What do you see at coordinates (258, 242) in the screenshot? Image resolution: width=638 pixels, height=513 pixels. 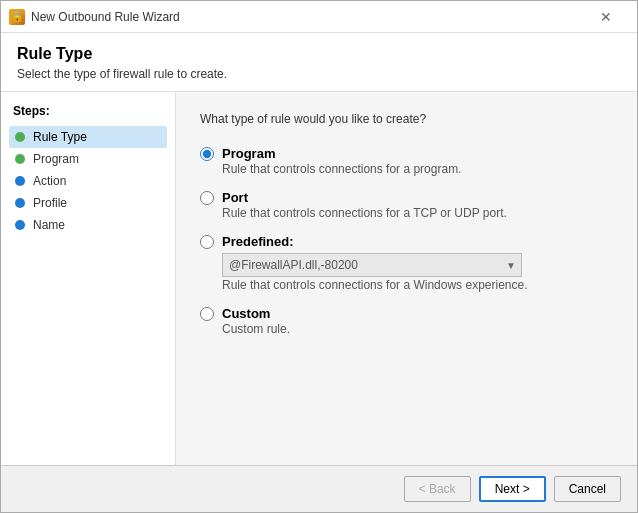 I see `label-predefined: Predefined:` at bounding box center [258, 242].